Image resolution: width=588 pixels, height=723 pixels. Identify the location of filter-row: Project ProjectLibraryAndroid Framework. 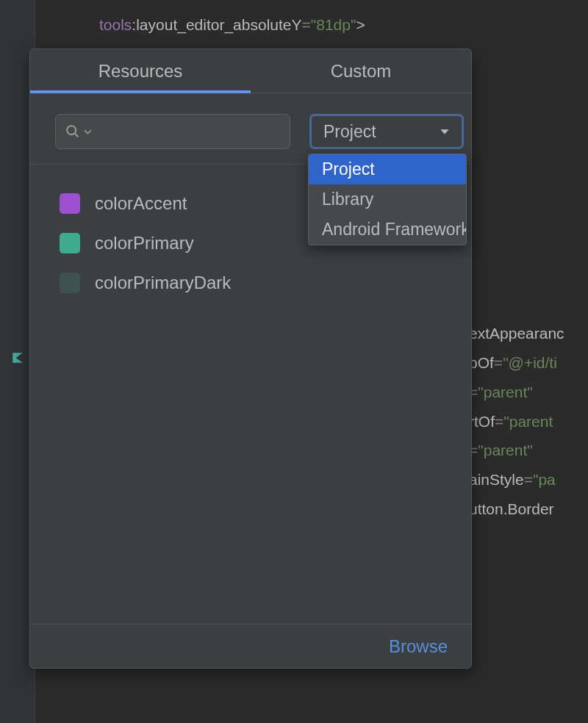
(251, 129).